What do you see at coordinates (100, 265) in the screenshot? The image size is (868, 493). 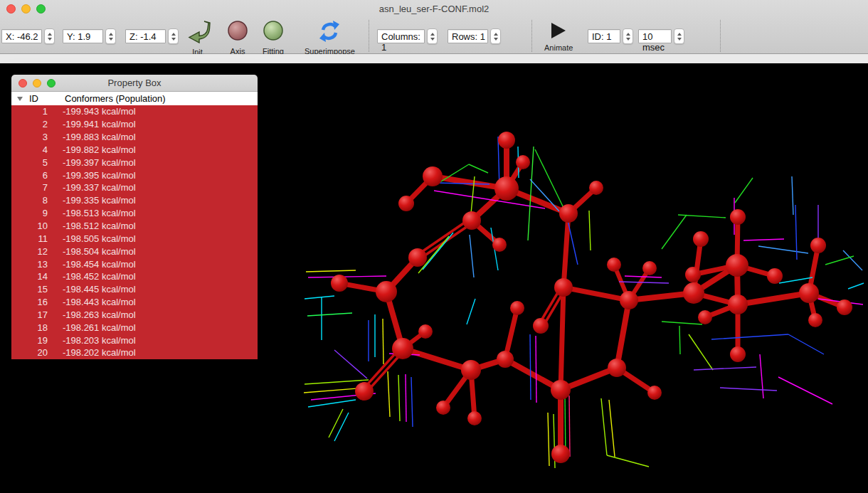 I see `row-energy: -198.454 kcal/mol` at bounding box center [100, 265].